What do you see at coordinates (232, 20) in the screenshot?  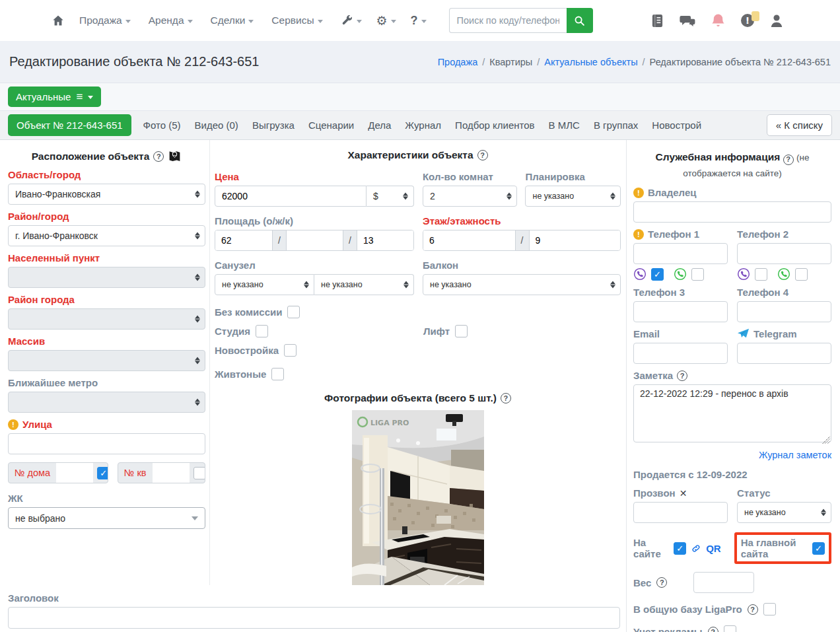 I see `nav-deals: Сделки` at bounding box center [232, 20].